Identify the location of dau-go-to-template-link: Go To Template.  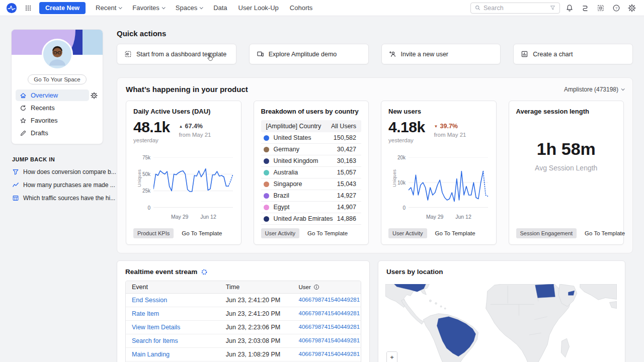
(202, 233).